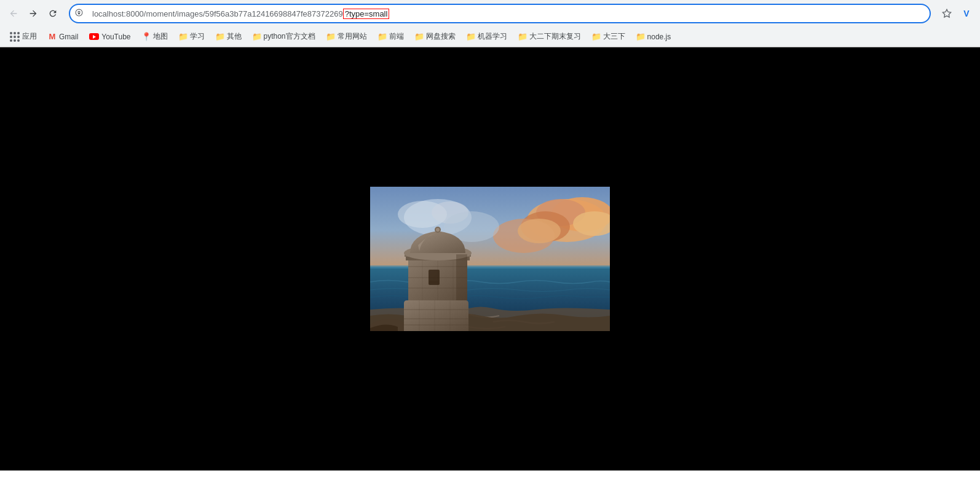 This screenshot has width=980, height=492. I want to click on uni-review-label: 大二下期末复习, so click(555, 37).